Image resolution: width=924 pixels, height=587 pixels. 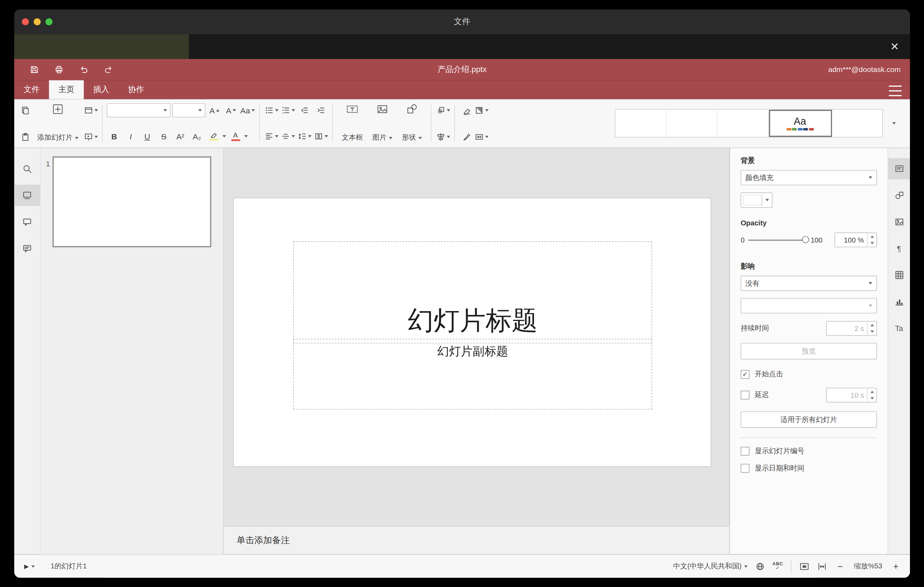 What do you see at coordinates (321, 136) in the screenshot?
I see `columns-button` at bounding box center [321, 136].